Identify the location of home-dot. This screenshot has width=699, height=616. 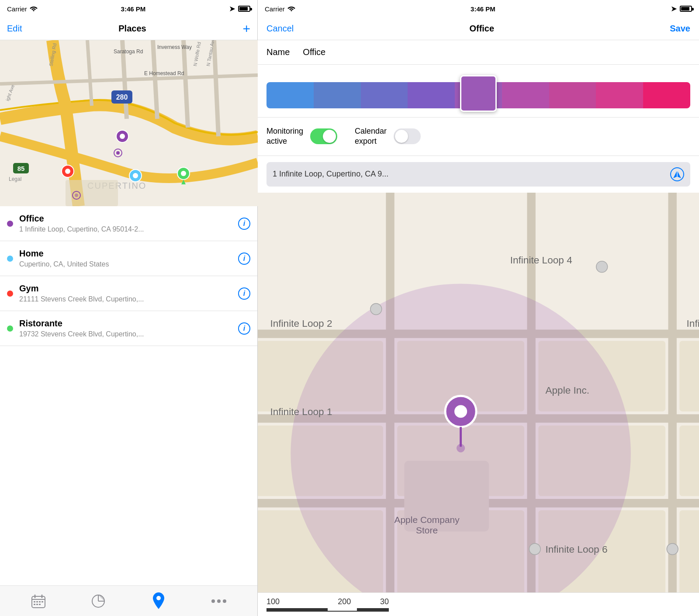
(10, 259).